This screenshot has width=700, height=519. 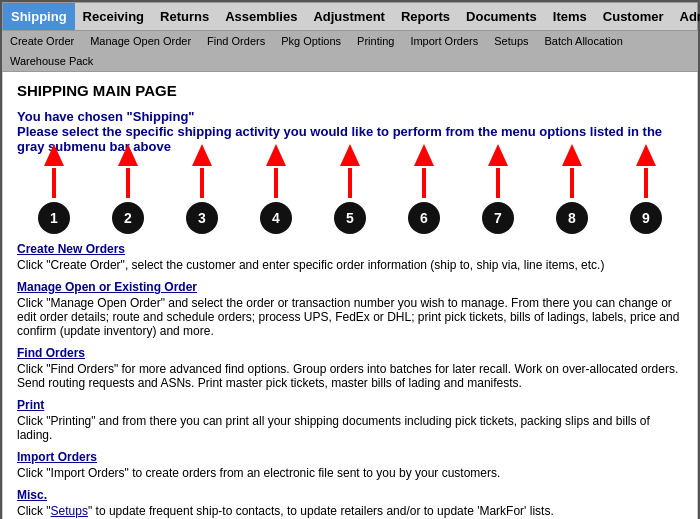 What do you see at coordinates (311, 41) in the screenshot?
I see `subnav-pkg-options: Pkg Options` at bounding box center [311, 41].